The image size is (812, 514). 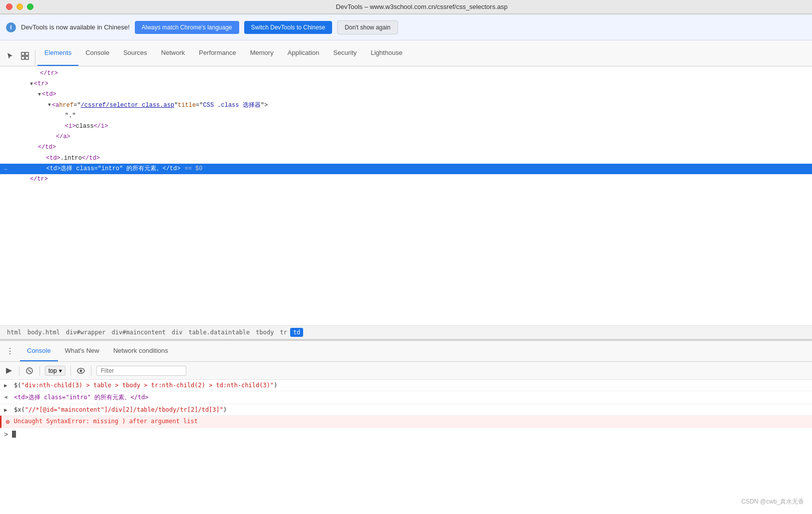 I want to click on chevron-down-icon: ▾, so click(x=60, y=371).